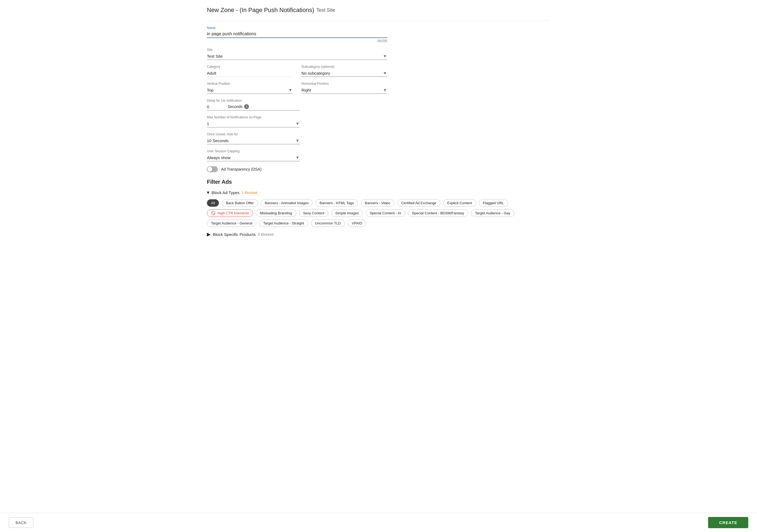 Image resolution: width=757 pixels, height=532 pixels. Describe the element at coordinates (253, 158) in the screenshot. I see `user-session-select: Always show Once per session` at that location.